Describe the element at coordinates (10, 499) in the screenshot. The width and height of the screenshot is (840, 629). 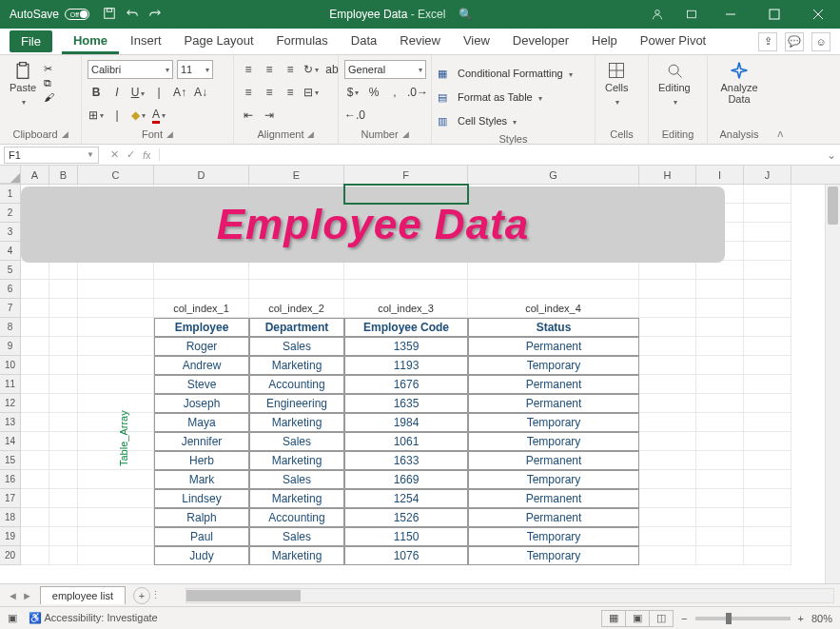
I see `row-header: 17` at that location.